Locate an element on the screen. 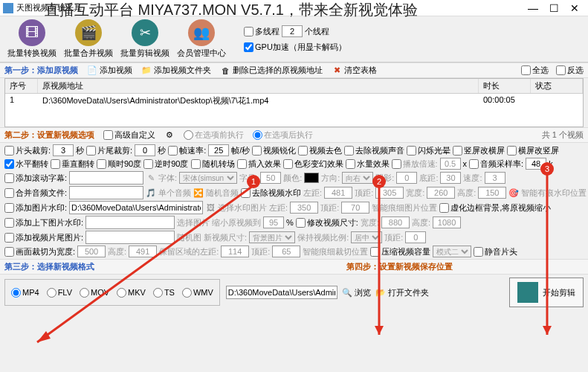 The height and width of the screenshot is (372, 588). bottom-input is located at coordinates (450, 178).